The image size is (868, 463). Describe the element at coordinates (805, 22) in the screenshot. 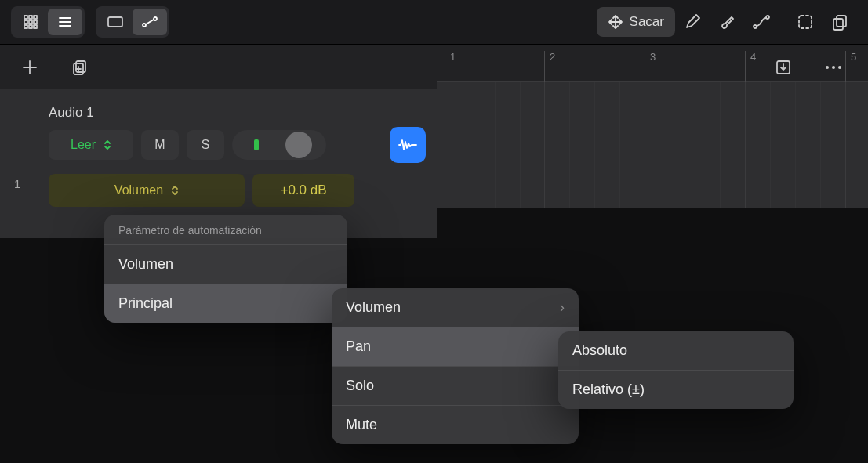

I see `marquee-tool-button` at that location.